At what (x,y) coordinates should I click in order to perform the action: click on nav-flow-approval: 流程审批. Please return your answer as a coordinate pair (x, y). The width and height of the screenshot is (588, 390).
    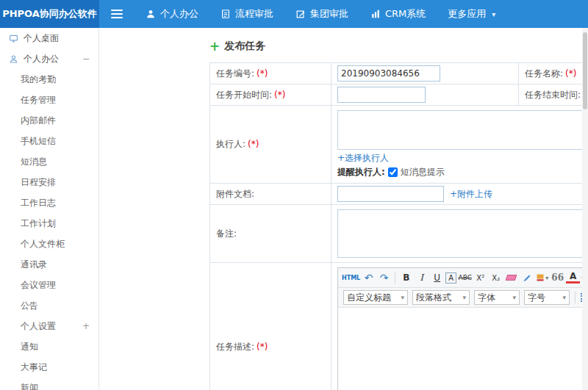
    Looking at the image, I should click on (247, 14).